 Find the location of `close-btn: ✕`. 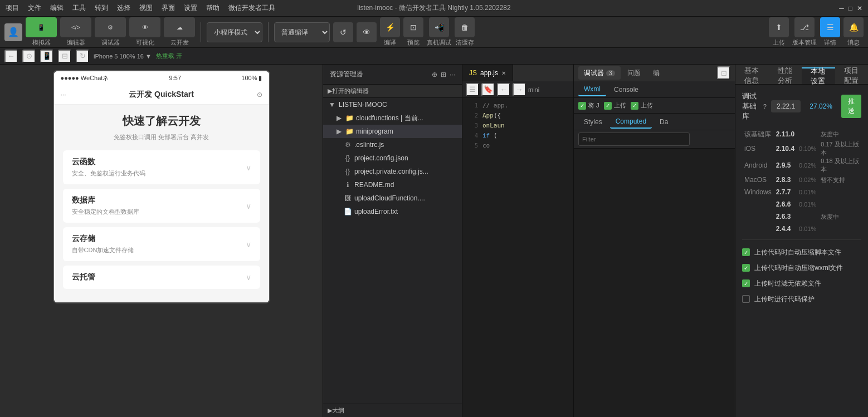

close-btn: ✕ is located at coordinates (860, 8).